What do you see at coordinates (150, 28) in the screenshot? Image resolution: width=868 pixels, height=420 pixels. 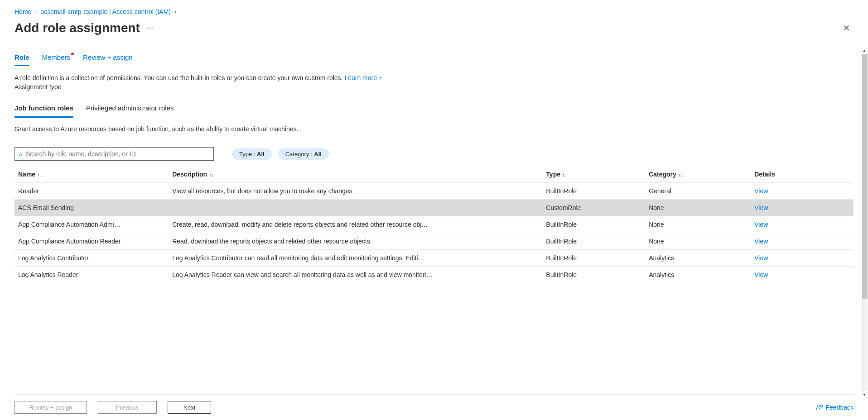 I see `more-icon: ···` at bounding box center [150, 28].